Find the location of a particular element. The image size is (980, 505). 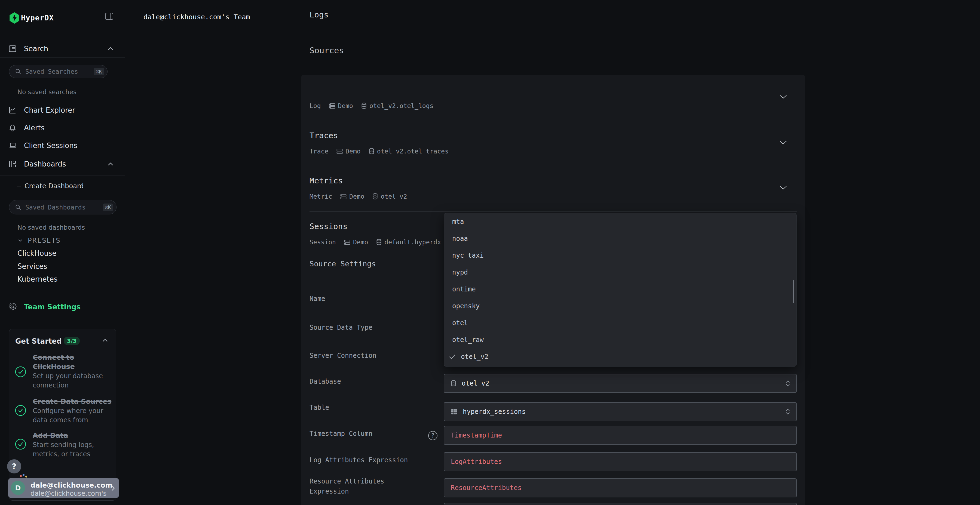

sidebar-item-kubernetes: Kubernetes is located at coordinates (62, 279).